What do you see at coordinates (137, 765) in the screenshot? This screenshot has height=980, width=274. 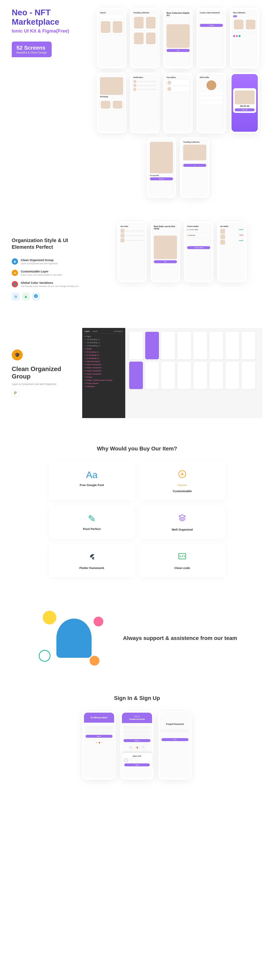 I see `verify-btn: Verify` at bounding box center [137, 765].